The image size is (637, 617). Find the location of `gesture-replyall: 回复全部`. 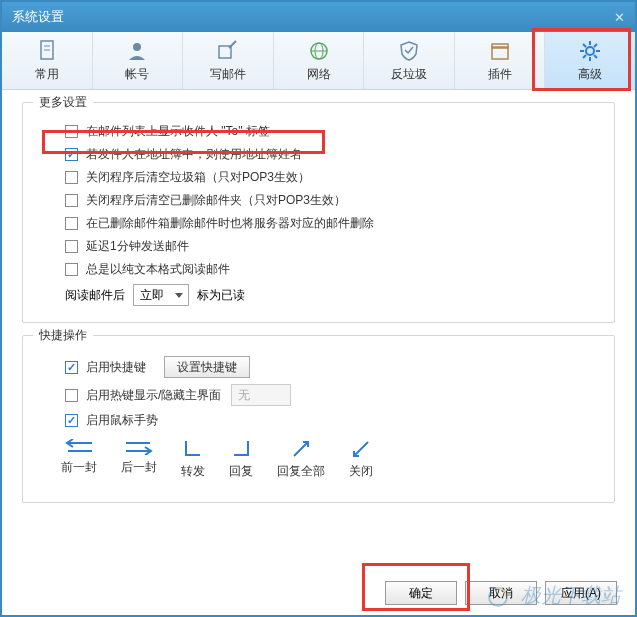

gesture-replyall: 回复全部 is located at coordinates (301, 460).